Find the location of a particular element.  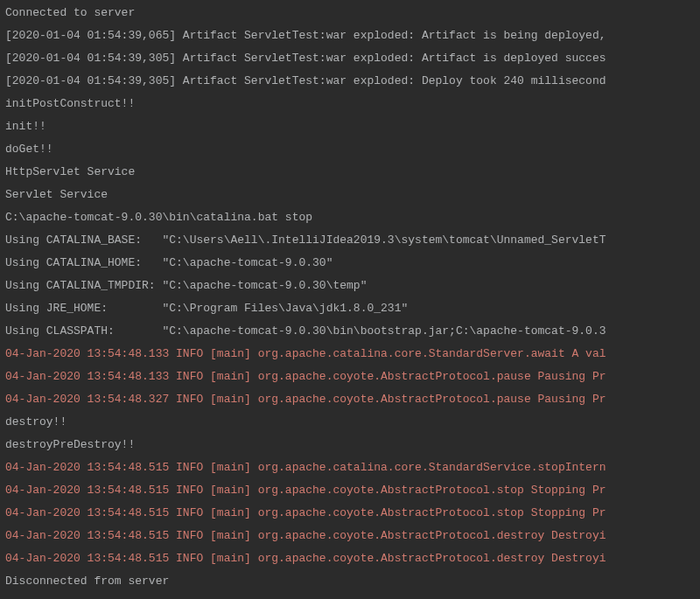

console-line: Using JRE_HOME: "C:\Program Files\Java\j… is located at coordinates (350, 309).